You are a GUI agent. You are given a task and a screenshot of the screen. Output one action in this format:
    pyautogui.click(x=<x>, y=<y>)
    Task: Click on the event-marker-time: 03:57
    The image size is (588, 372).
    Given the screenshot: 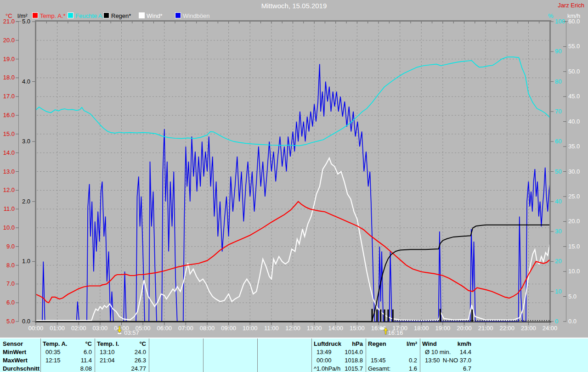 What is the action you would take?
    pyautogui.click(x=131, y=333)
    